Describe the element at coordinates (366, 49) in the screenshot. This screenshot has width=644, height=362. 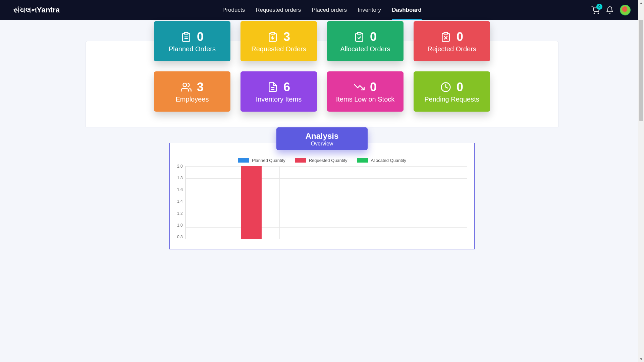
I see `stat-label: Allocated Orders` at that location.